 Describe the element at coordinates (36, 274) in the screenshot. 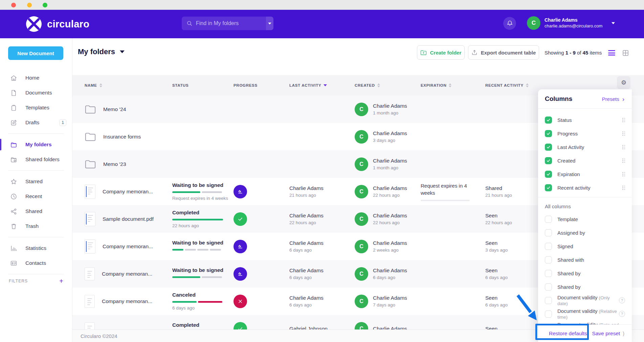

I see `sidebar-divider` at that location.